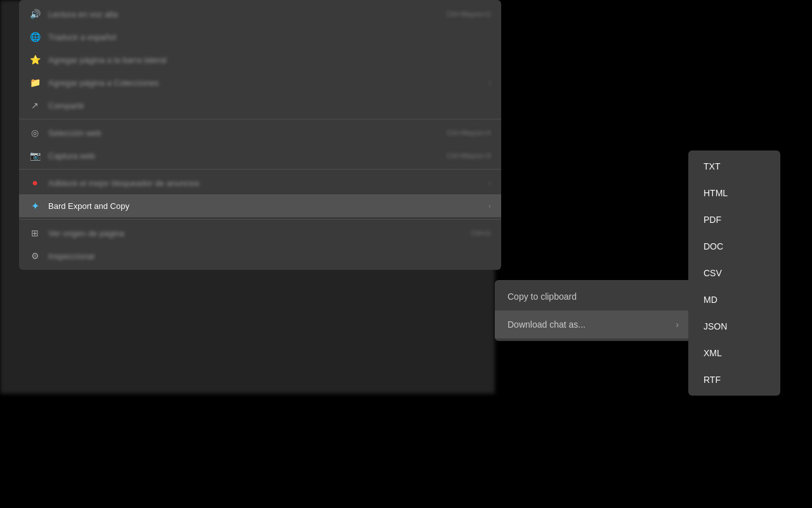 The image size is (812, 508). I want to click on agregar-colecciones-label: Agregar página a Colecciones, so click(265, 83).